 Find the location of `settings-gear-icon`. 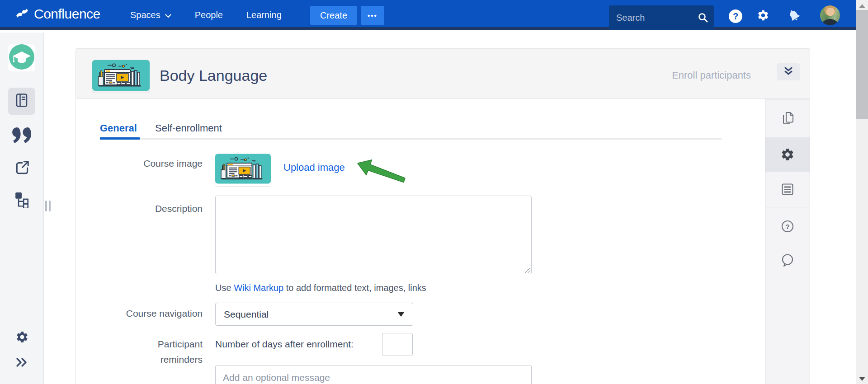

settings-gear-icon is located at coordinates (763, 16).